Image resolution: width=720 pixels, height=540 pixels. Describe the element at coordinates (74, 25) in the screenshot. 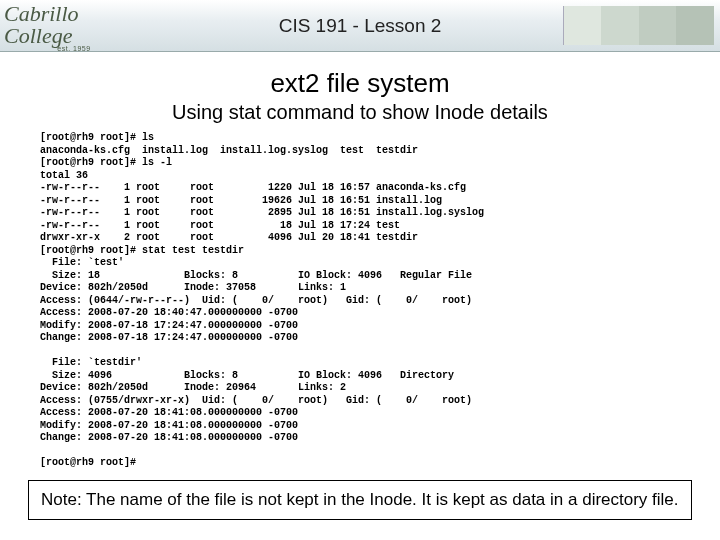

I see `logo-text: Cabrillo College` at that location.